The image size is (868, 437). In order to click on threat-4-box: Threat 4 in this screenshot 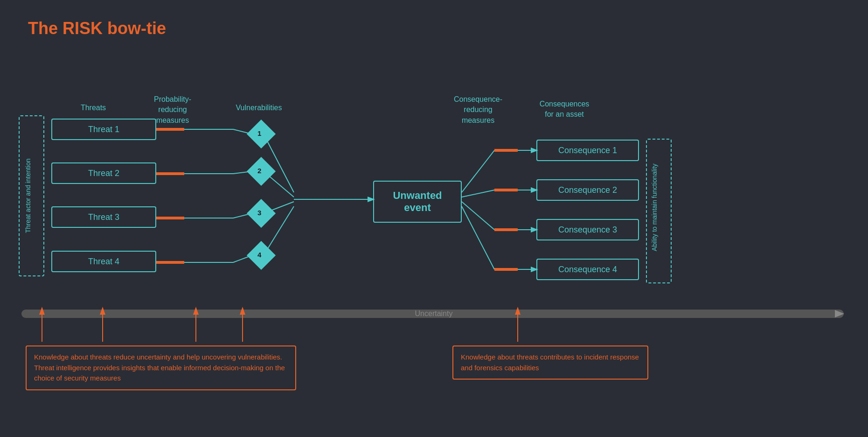, I will do `click(104, 261)`.